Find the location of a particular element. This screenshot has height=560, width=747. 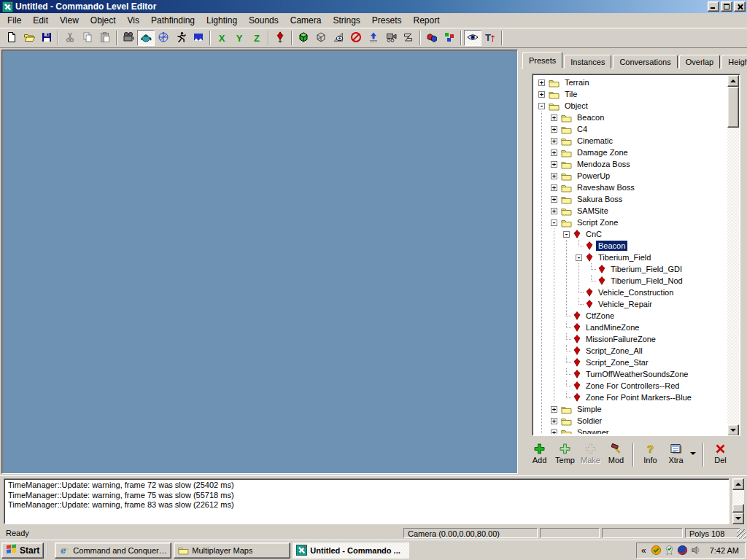

xtra-button: Xtra is located at coordinates (676, 455).